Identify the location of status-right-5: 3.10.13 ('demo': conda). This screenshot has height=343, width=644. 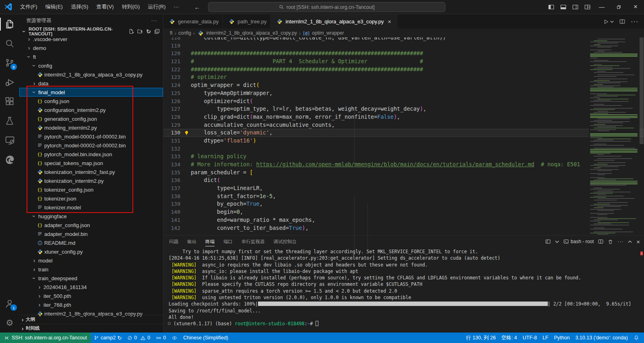
(601, 338).